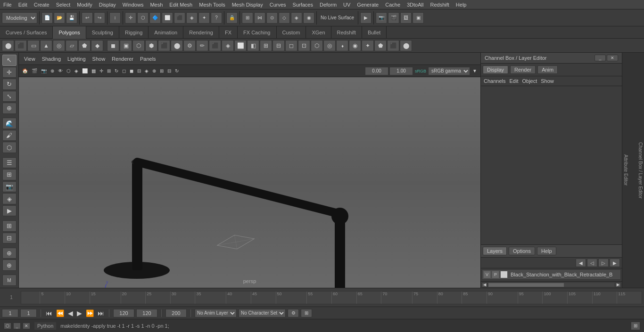 This screenshot has width=644, height=332. Describe the element at coordinates (9, 60) in the screenshot. I see `select-mode-btn: ↖` at that location.